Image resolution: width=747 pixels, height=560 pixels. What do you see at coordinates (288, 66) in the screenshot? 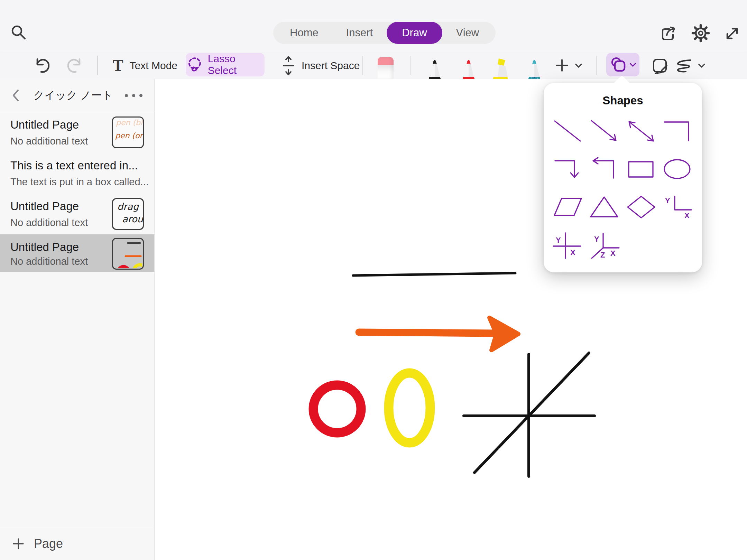
I see `insert-space-icon` at bounding box center [288, 66].